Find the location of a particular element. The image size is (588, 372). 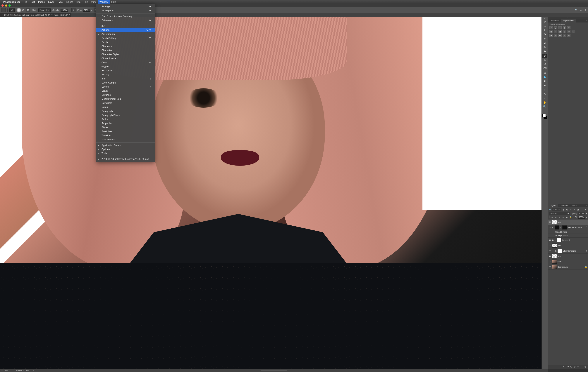

search-icon: 🔍 is located at coordinates (576, 10).